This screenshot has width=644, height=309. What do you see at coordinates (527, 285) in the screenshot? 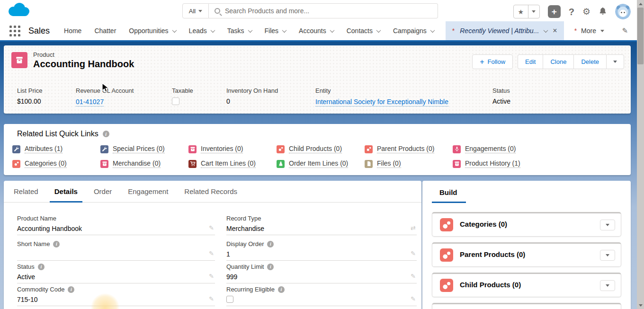
I see `build-section-child-products: Child Products (0)` at bounding box center [527, 285].